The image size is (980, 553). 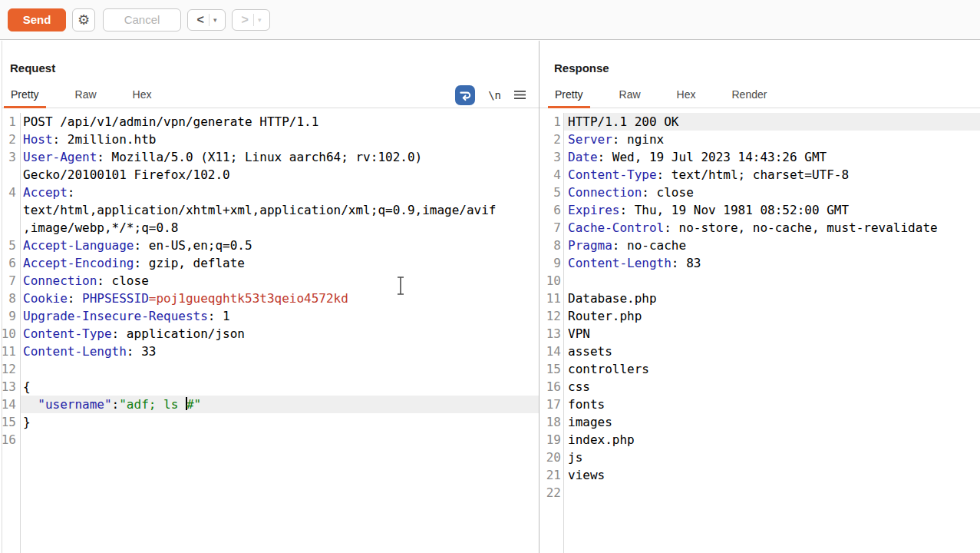 I want to click on code-segment: Accept-Language, so click(x=78, y=246).